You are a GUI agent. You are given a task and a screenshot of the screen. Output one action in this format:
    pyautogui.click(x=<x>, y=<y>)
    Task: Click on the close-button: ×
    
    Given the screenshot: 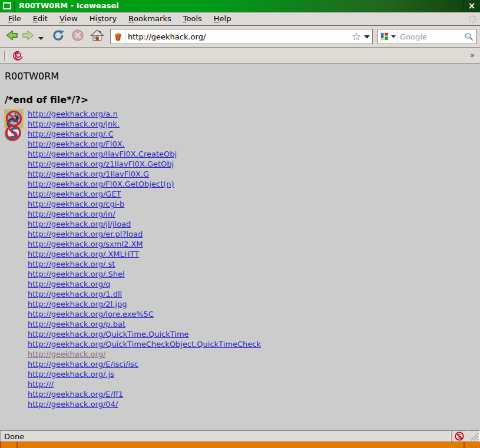 What is the action you would take?
    pyautogui.click(x=471, y=6)
    